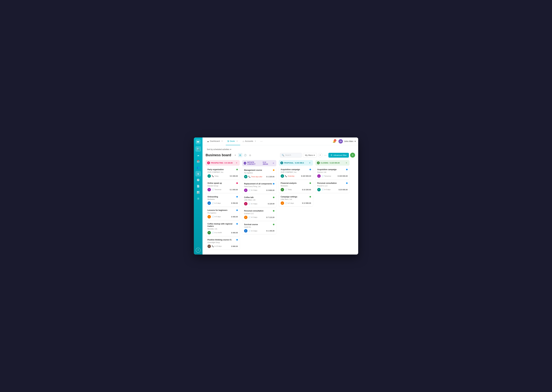 The height and width of the screenshot is (392, 552). What do you see at coordinates (353, 155) in the screenshot?
I see `add-deal-button: +` at bounding box center [353, 155].